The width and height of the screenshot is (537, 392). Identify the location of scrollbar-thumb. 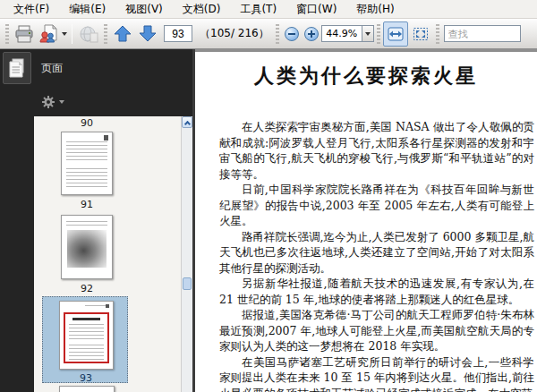
(187, 284).